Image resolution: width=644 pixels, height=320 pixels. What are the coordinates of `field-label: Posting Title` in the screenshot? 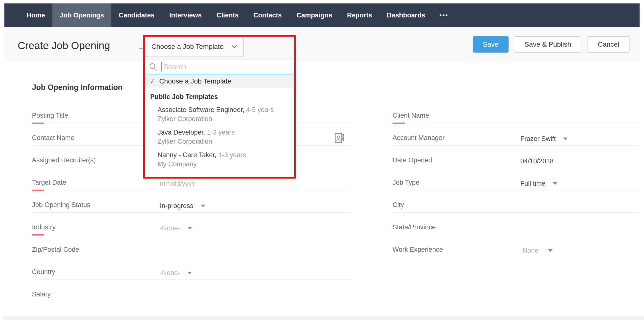 It's located at (50, 115).